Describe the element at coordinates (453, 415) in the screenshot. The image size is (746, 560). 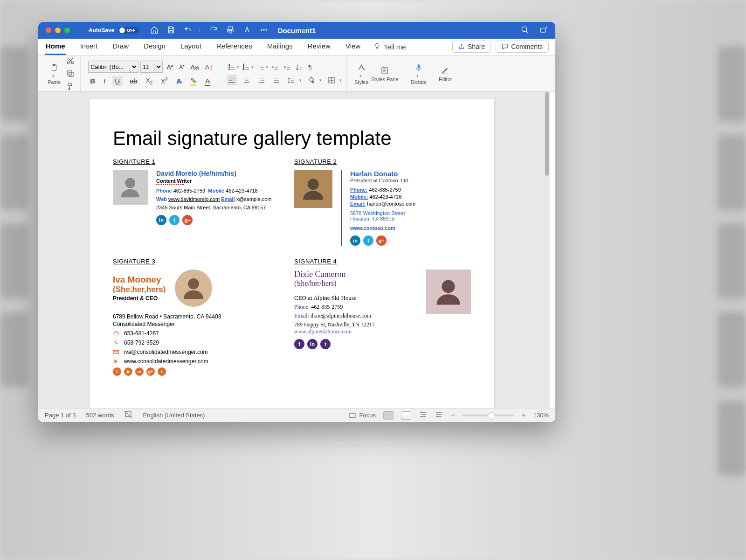
I see `zoom-out-icon: −` at that location.